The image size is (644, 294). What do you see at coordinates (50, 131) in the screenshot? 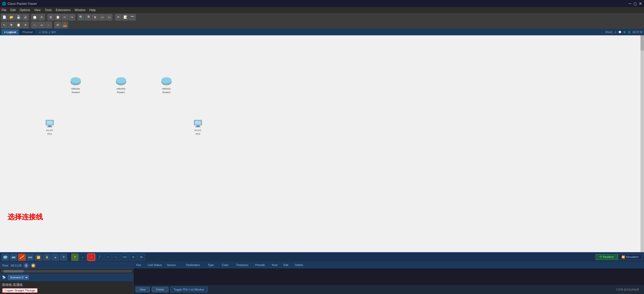
I see `pc2-model: PC-PT` at bounding box center [50, 131].